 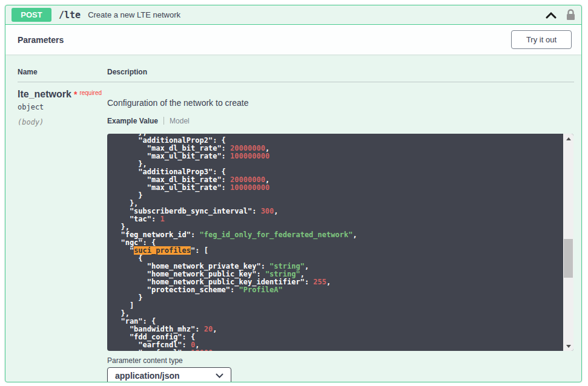 What do you see at coordinates (568, 258) in the screenshot?
I see `scrollbar-thumb` at bounding box center [568, 258].